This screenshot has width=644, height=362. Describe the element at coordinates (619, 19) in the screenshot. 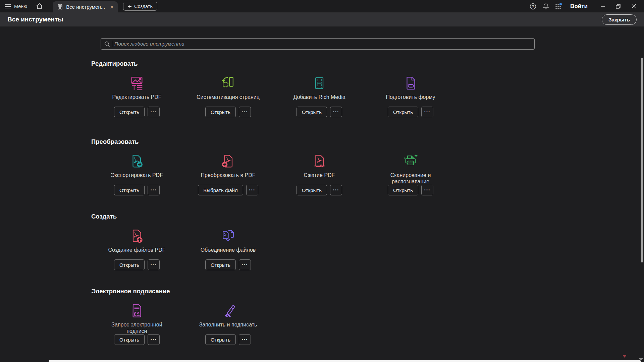

I see `close-page-button: Закрыть` at that location.